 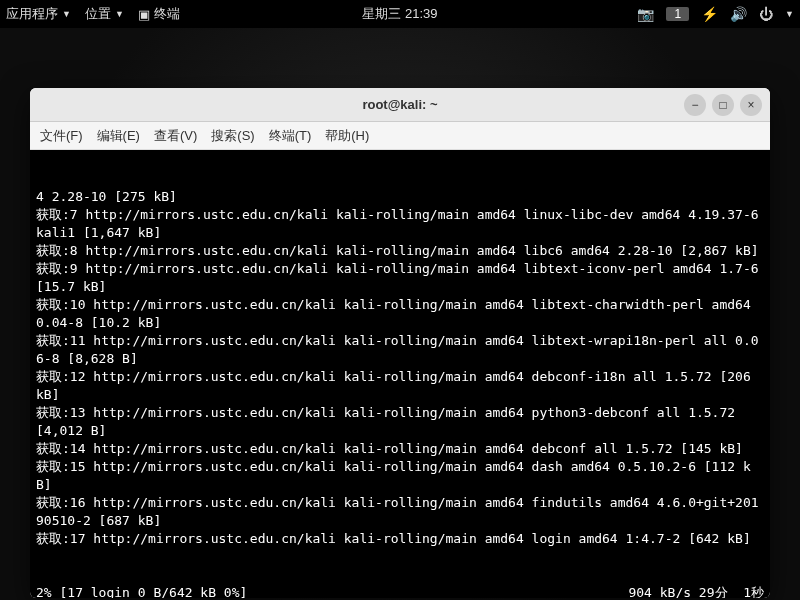 I want to click on terminal-line: 获取:7 http://mirrors.ustc.edu.cn/kali kal…, so click(x=400, y=224).